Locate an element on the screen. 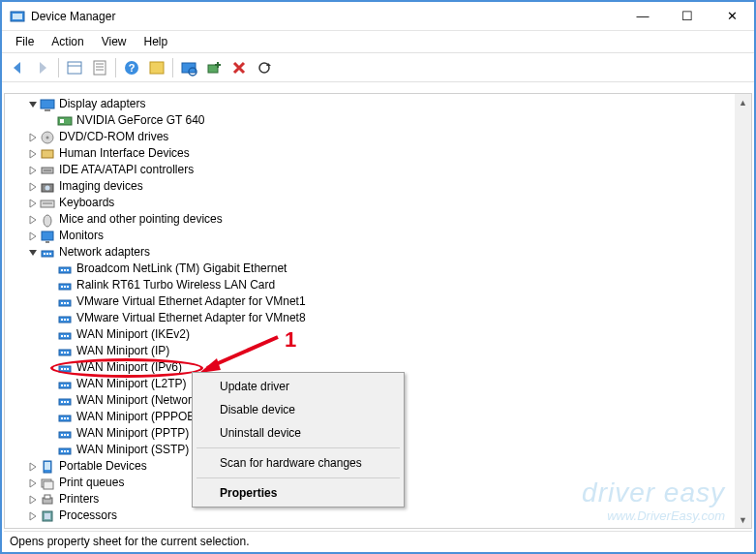 The image size is (756, 554). tree-item: IDE ATA/ATAPI controllers is located at coordinates (378, 170).